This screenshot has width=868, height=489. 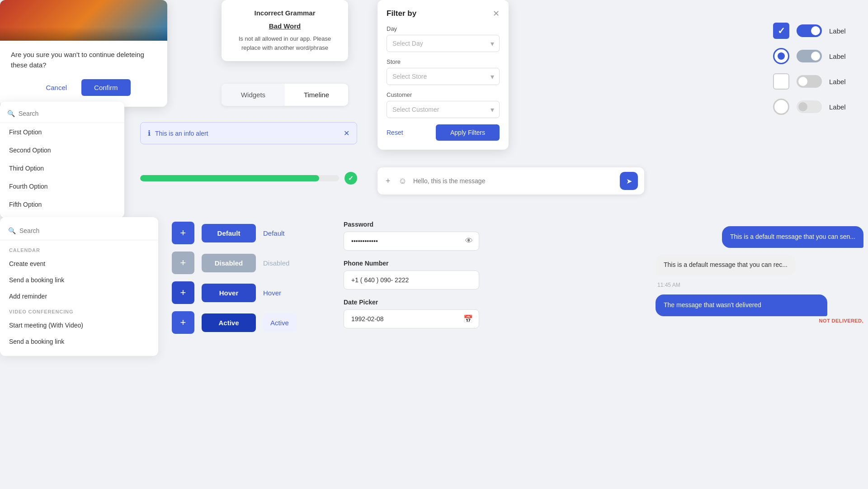 I want to click on dropdown-search: 🔍, so click(x=62, y=115).